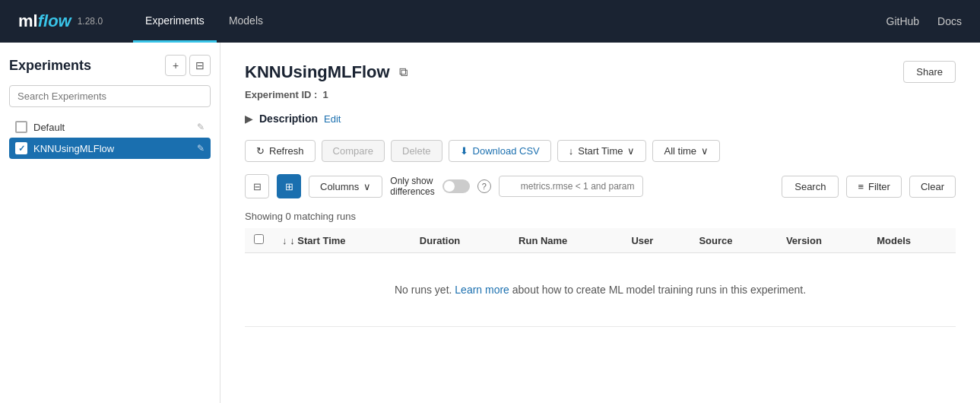 This screenshot has width=980, height=403. I want to click on duration-col-label: Duration, so click(439, 240).